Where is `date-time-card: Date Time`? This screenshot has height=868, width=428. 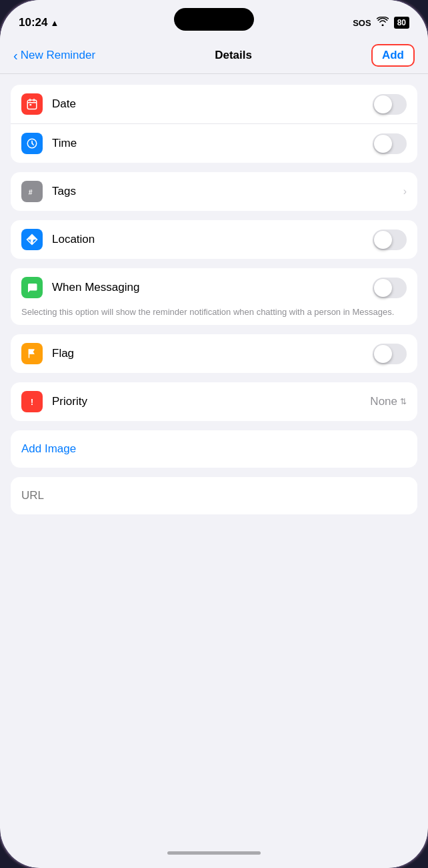 date-time-card: Date Time is located at coordinates (214, 124).